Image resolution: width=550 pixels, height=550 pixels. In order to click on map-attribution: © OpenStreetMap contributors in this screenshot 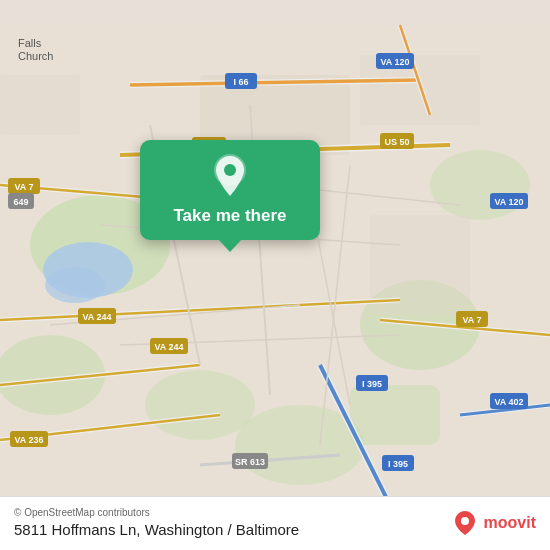, I will do `click(156, 512)`.